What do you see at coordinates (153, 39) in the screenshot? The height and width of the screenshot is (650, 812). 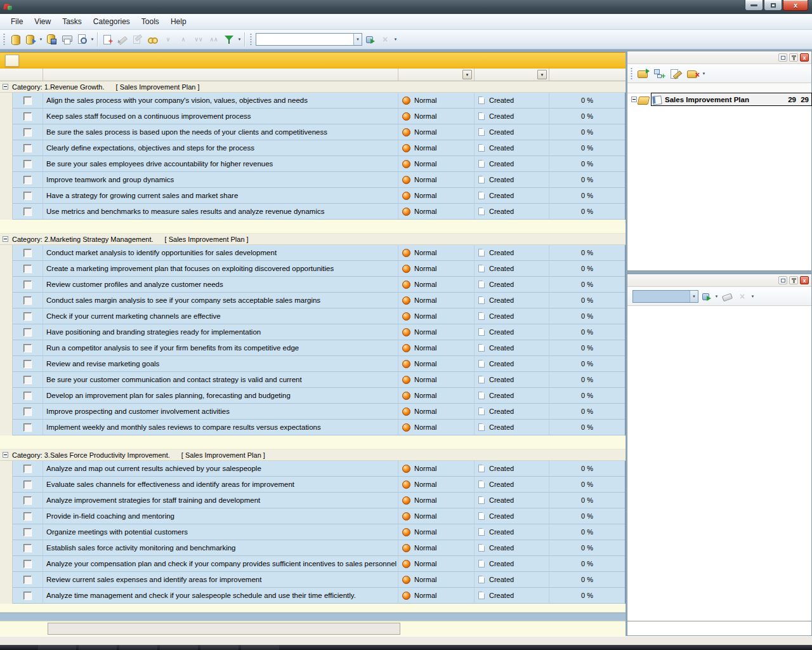 I see `view-task-button` at bounding box center [153, 39].